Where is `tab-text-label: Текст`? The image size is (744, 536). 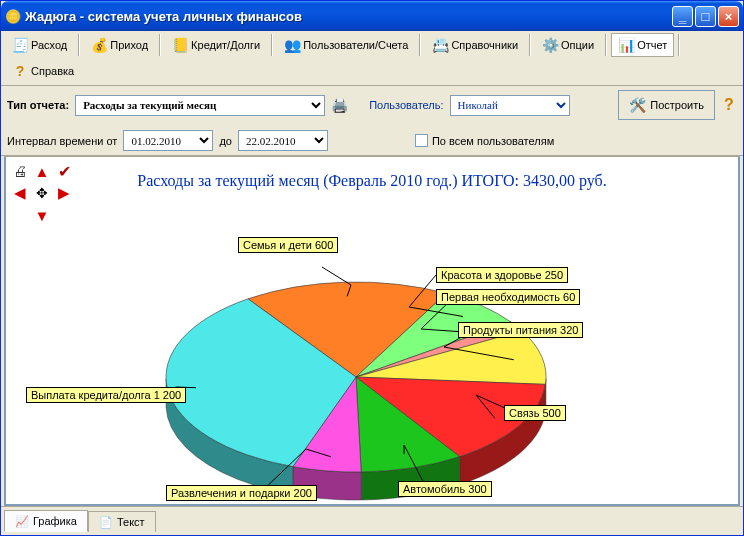
tab-text-label: Текст is located at coordinates (131, 522).